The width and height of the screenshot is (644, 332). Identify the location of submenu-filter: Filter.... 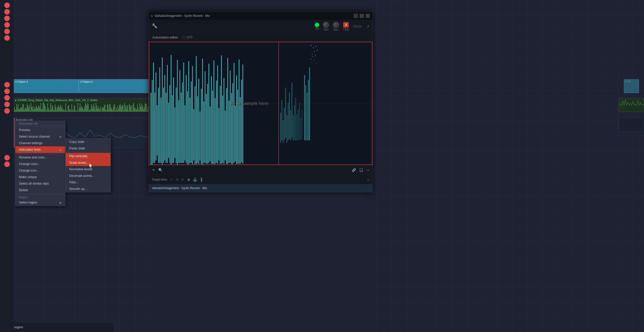
(88, 182).